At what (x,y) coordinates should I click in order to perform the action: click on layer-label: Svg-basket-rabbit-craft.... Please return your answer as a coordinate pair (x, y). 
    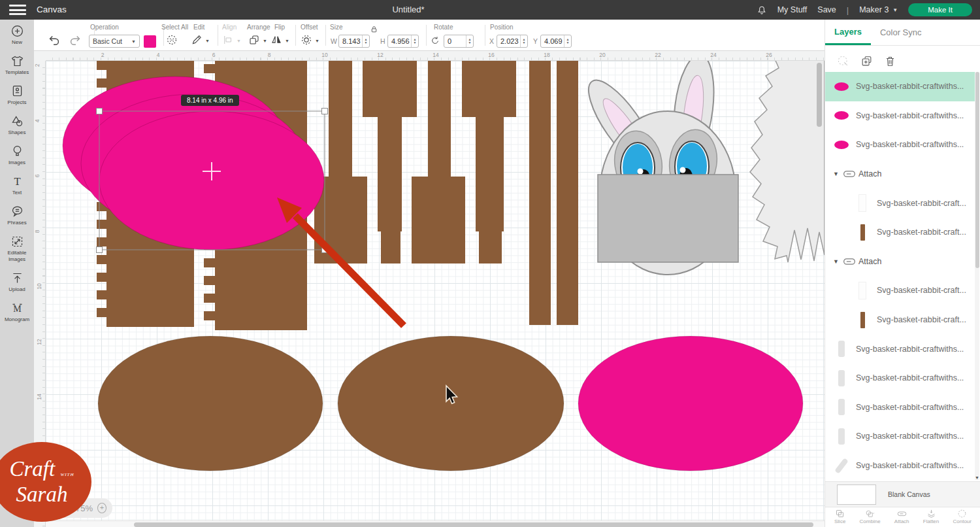
    Looking at the image, I should click on (921, 203).